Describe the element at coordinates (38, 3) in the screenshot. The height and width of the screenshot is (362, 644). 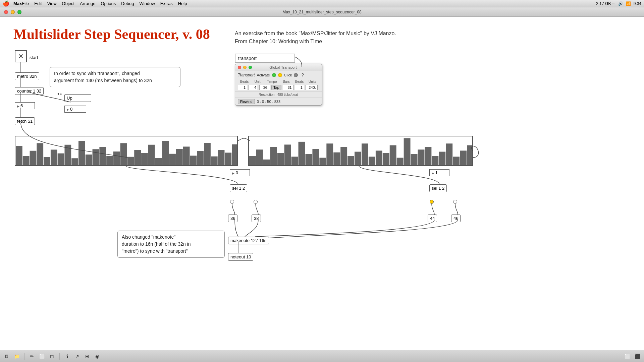
I see `menu-edit: Edit` at that location.